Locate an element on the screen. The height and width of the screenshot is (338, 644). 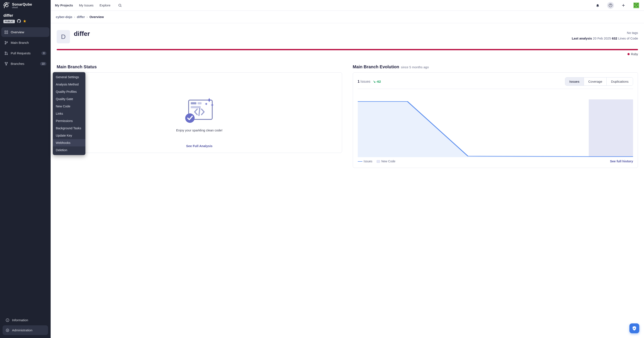
issues-word: Issues is located at coordinates (366, 82).